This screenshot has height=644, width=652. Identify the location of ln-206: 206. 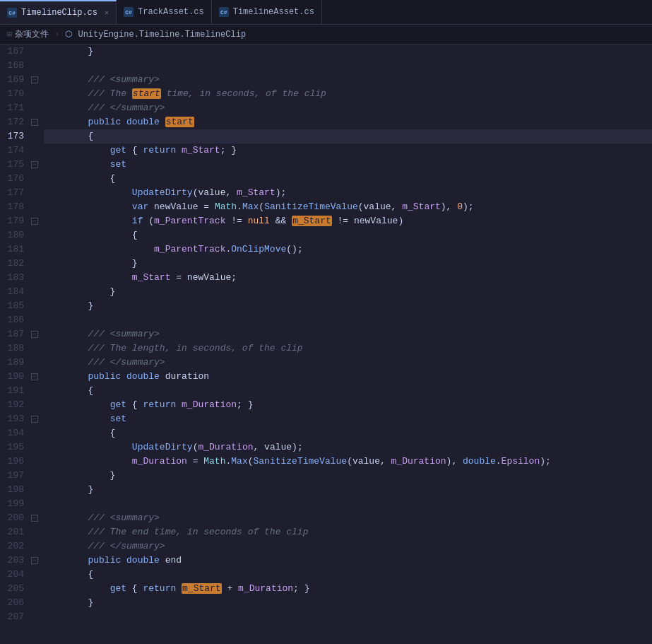
(12, 603).